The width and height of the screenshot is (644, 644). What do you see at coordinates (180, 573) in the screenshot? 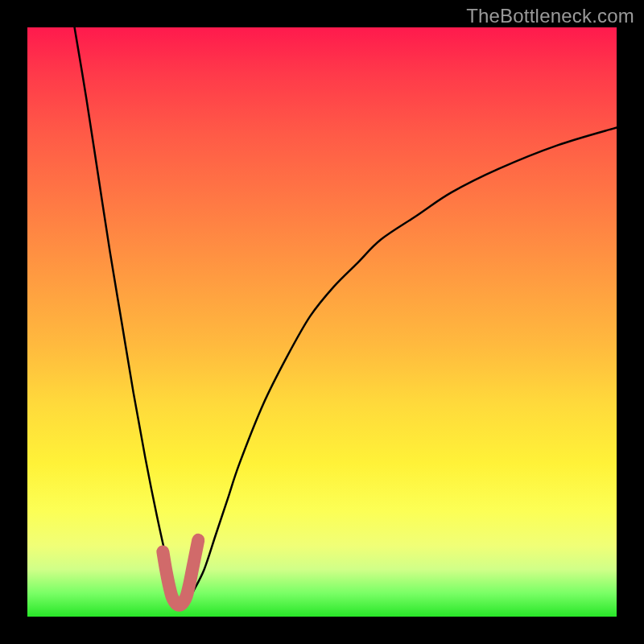
I see `valley-marker` at bounding box center [180, 573].